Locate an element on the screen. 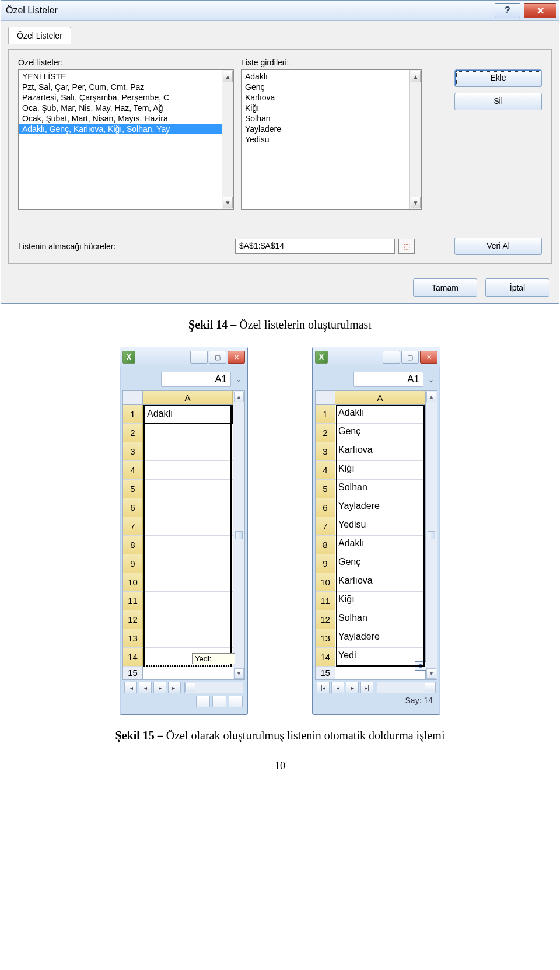  list-item: Oca, Şub, Mar, Nis, May, Haz, Tem, Ağ is located at coordinates (120, 108).